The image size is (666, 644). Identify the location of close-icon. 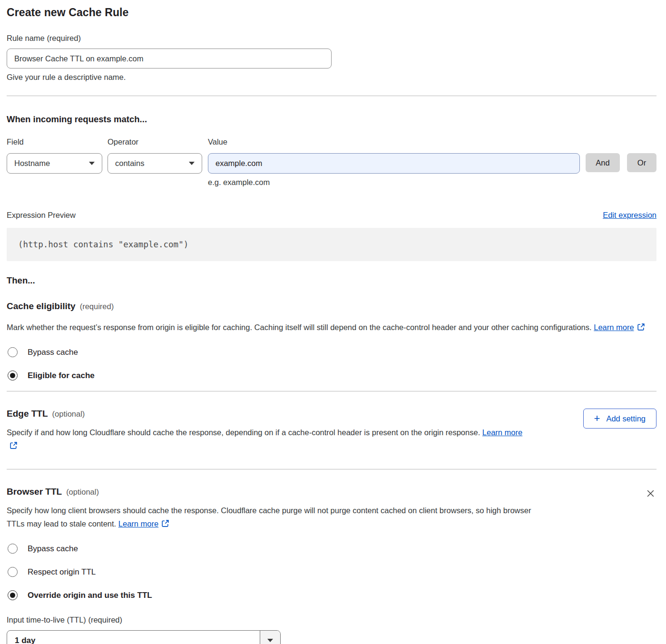
(651, 494).